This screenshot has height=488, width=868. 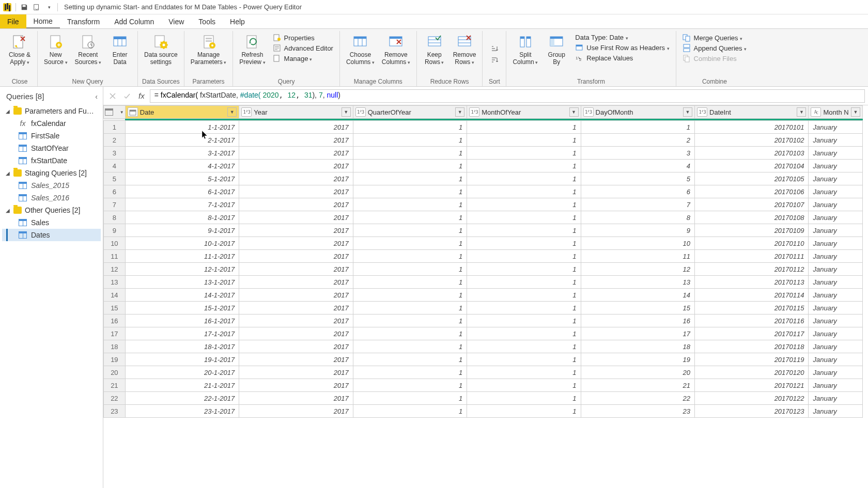 I want to click on group-by-button: Group By, so click(x=556, y=50).